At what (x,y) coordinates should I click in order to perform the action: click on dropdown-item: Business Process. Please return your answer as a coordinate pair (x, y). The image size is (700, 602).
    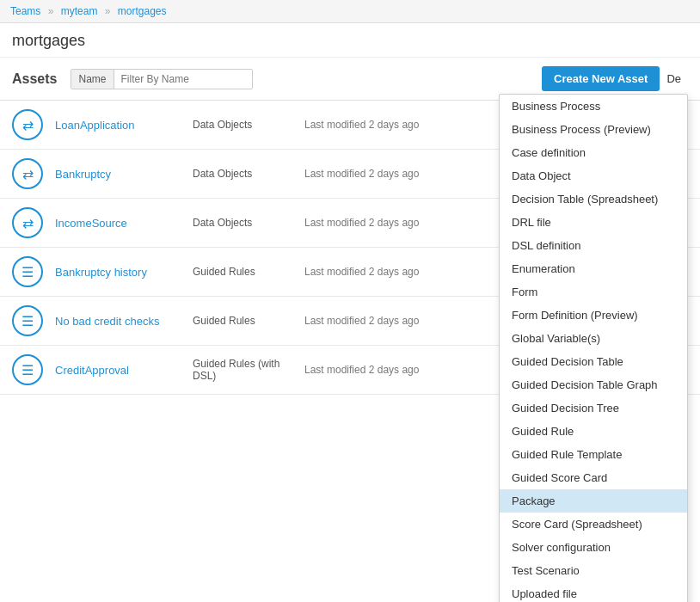
    Looking at the image, I should click on (593, 107).